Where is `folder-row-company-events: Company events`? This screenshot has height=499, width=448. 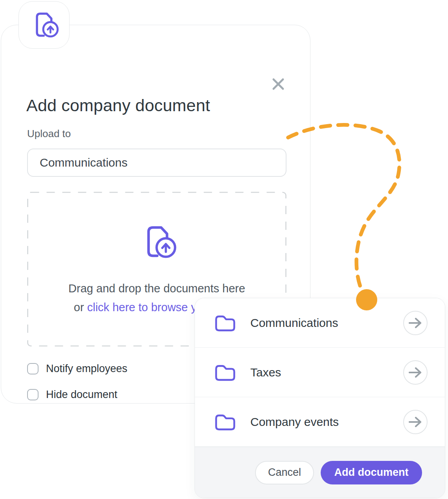
folder-row-company-events: Company events is located at coordinates (320, 422).